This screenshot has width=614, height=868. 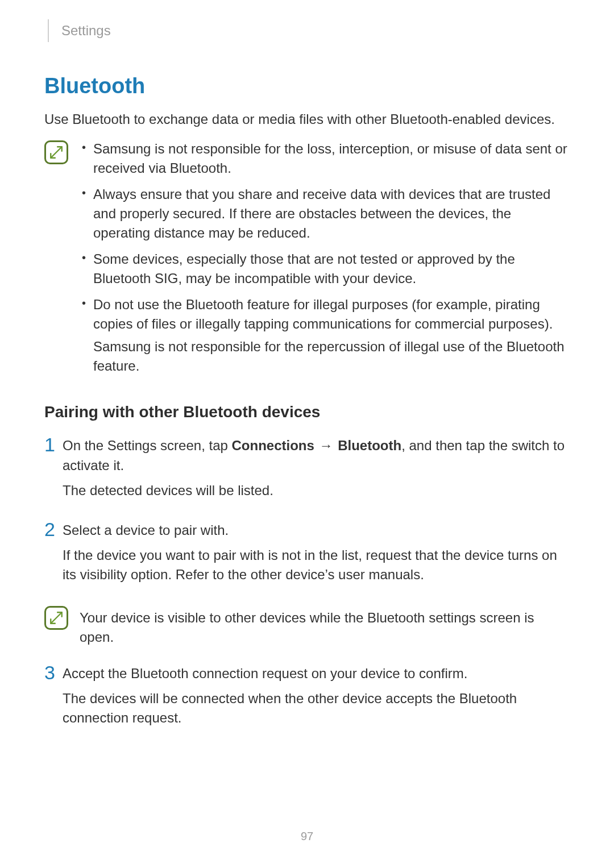 I want to click on text: On the Settings screen, tap, so click(x=147, y=446).